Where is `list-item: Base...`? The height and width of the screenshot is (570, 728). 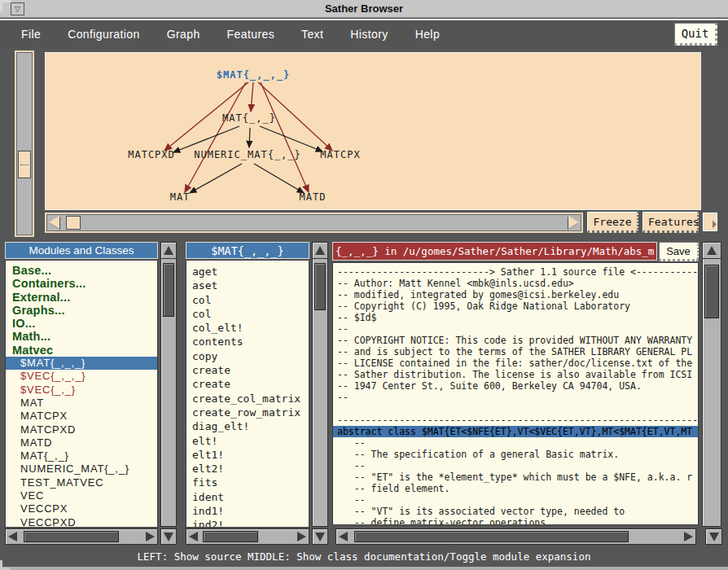 list-item: Base... is located at coordinates (81, 270).